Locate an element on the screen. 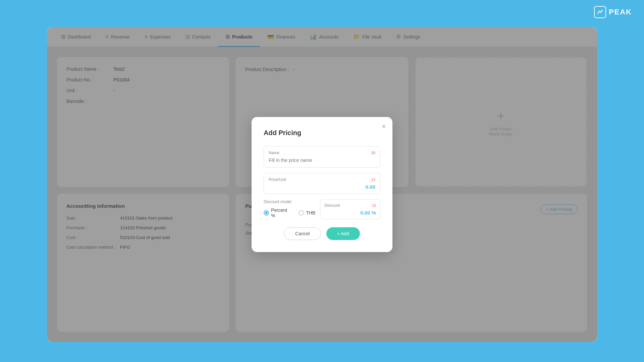  discount-field: Discount 12 0.00 % is located at coordinates (350, 209).